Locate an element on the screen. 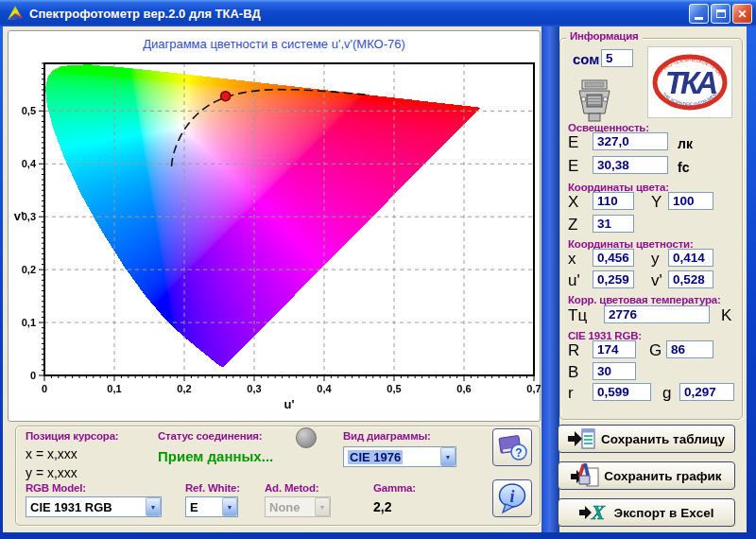 This screenshot has height=539, width=756. rgb-small-g-input is located at coordinates (707, 391).